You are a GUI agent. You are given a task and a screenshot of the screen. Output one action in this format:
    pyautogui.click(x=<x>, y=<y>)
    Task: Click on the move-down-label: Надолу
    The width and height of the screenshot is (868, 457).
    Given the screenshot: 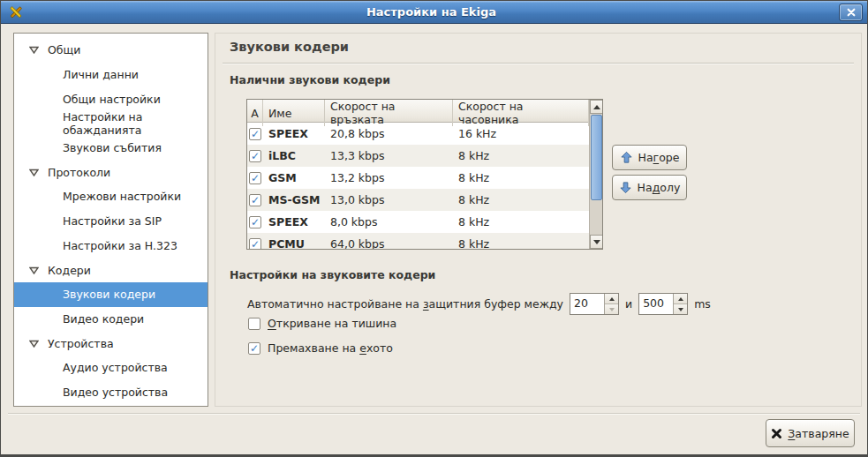 What is the action you would take?
    pyautogui.click(x=659, y=187)
    